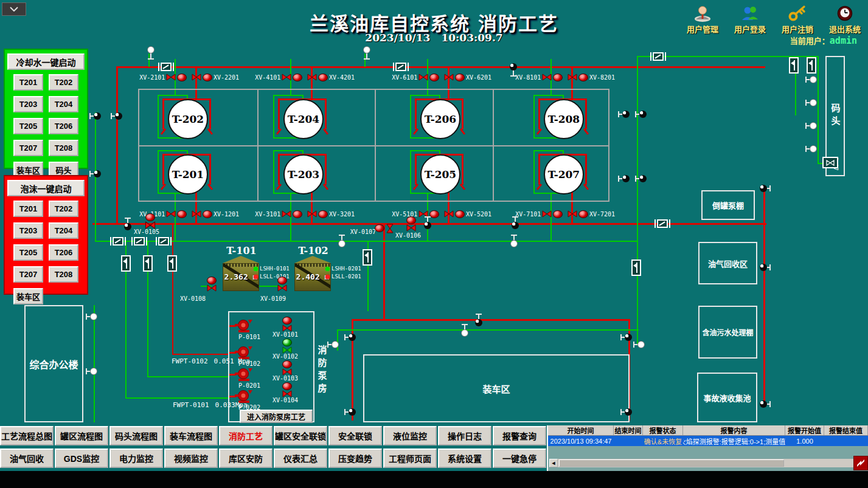 The width and height of the screenshot is (868, 488). I want to click on foam-t206-button: T206, so click(63, 253).